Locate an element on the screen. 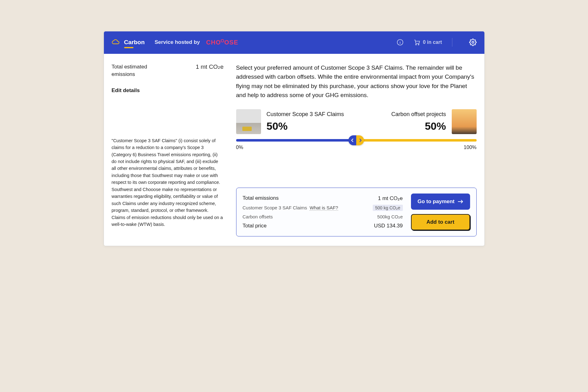 This screenshot has height=392, width=588. summary-price-row: Total price USD 134.39 is located at coordinates (323, 226).